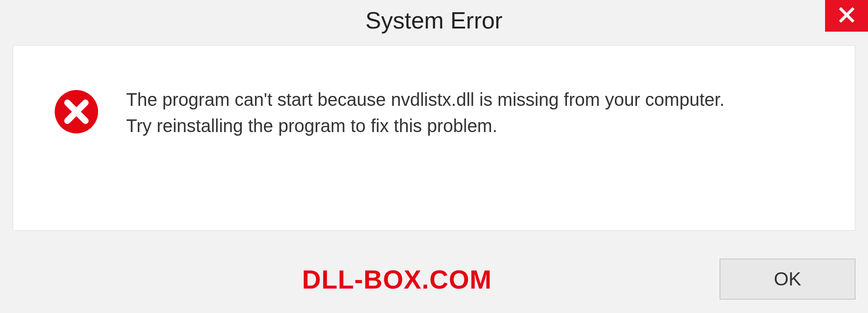 The height and width of the screenshot is (313, 868). What do you see at coordinates (76, 112) in the screenshot?
I see `error-icon` at bounding box center [76, 112].